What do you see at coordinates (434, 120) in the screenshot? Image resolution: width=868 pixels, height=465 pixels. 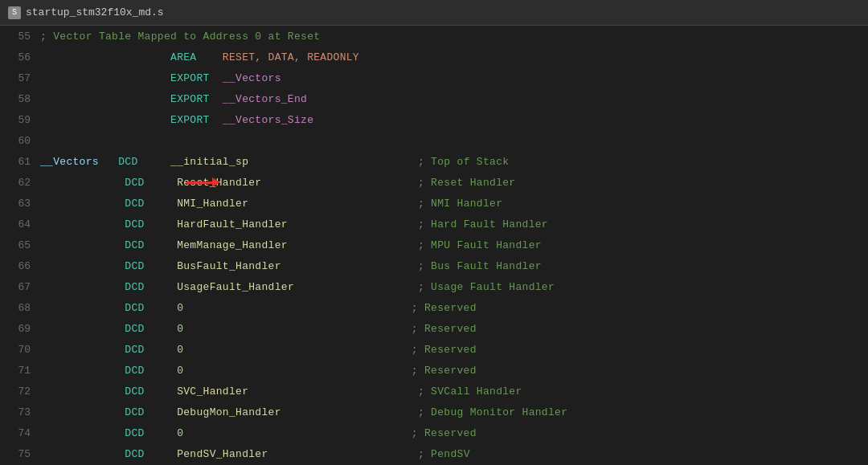 I see `table-row: 59 EXPORT __Vectors_Size` at bounding box center [434, 120].